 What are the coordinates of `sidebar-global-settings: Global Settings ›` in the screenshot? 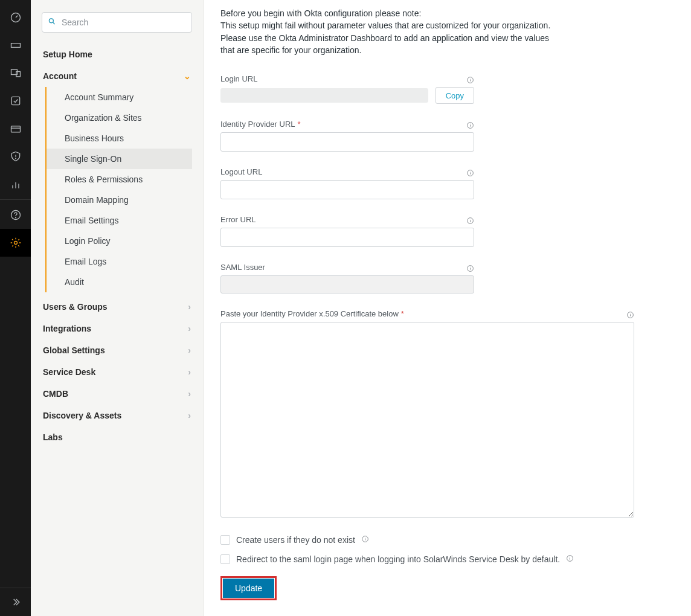 It's located at (117, 350).